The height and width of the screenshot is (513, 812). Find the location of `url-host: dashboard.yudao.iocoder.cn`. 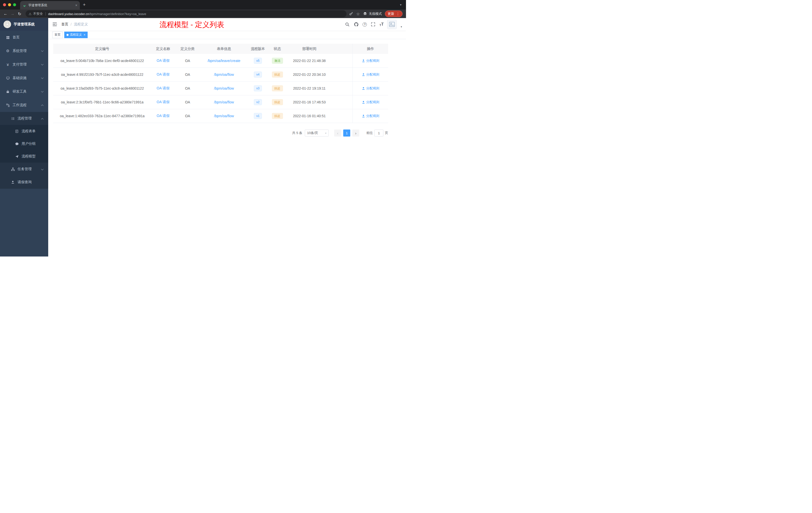

url-host: dashboard.yudao.iocoder.cn is located at coordinates (69, 14).